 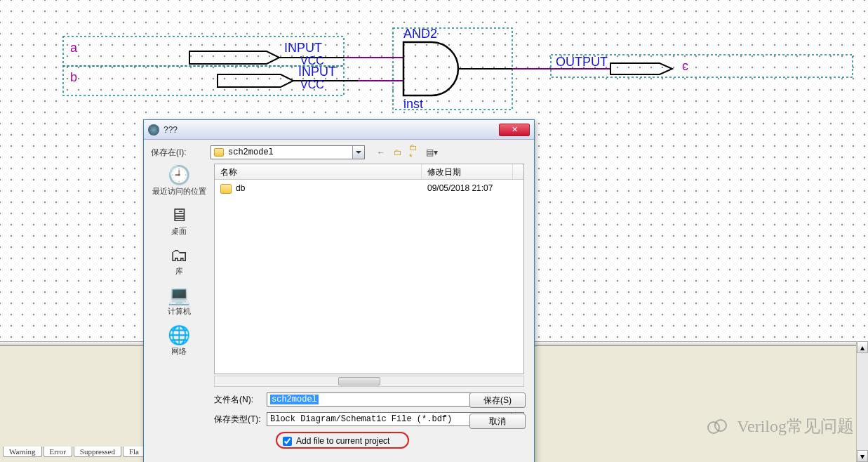 I want to click on up-folder-icon: 🗀, so click(x=398, y=152).